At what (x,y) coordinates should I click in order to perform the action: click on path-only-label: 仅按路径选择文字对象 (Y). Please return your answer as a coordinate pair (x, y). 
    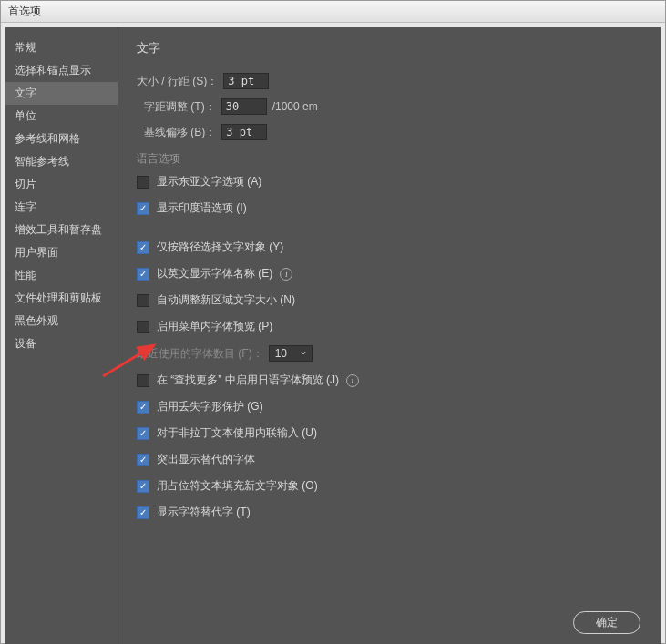
    Looking at the image, I should click on (220, 248).